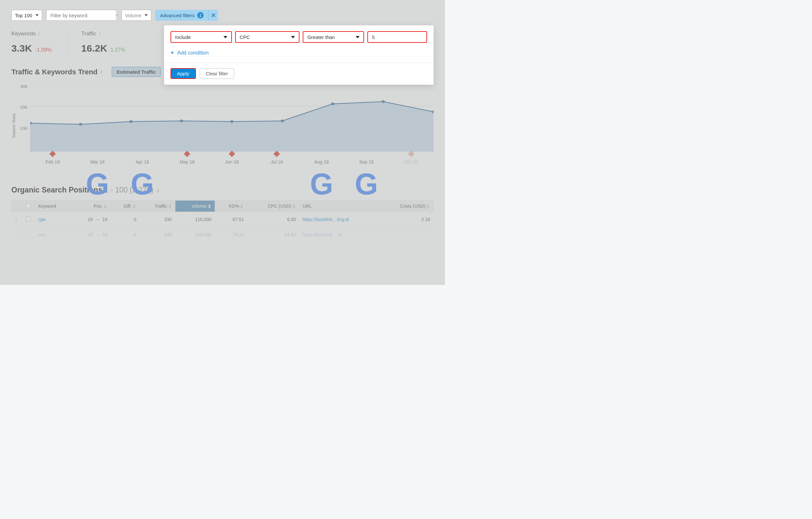  Describe the element at coordinates (27, 149) in the screenshot. I see `ytick` at that location.